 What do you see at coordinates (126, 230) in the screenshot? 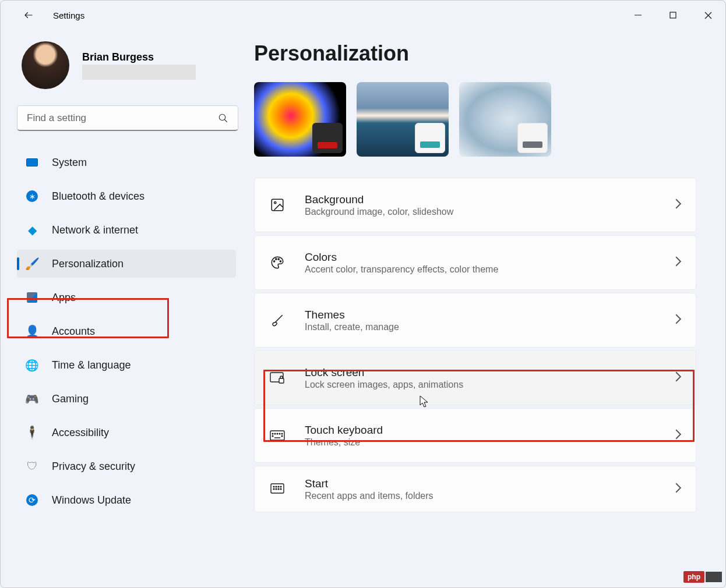
I see `sidebar-item-network: ◆Network & internet` at bounding box center [126, 230].